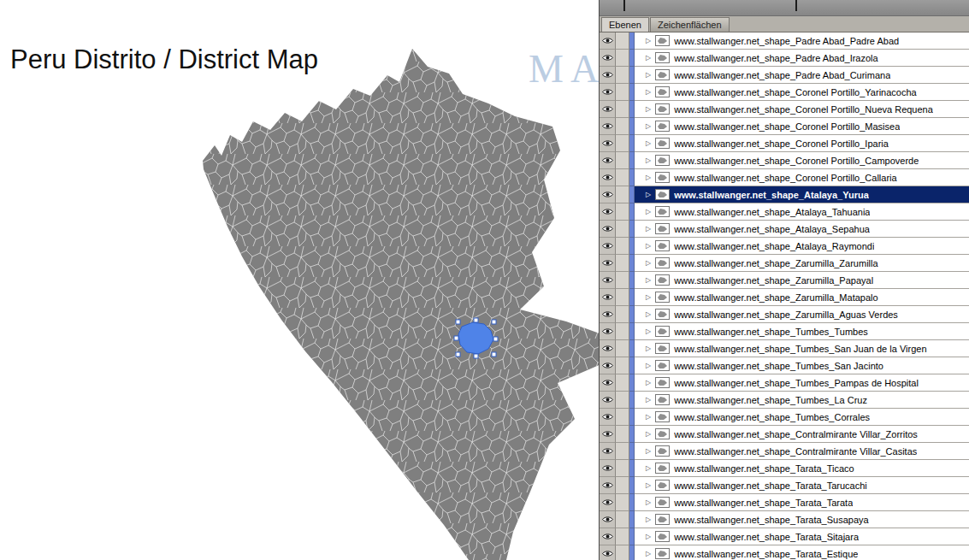  I want to click on layer-row-content: ▷ www.stallwanger.net_shape_Tumbes_San J…, so click(802, 366).